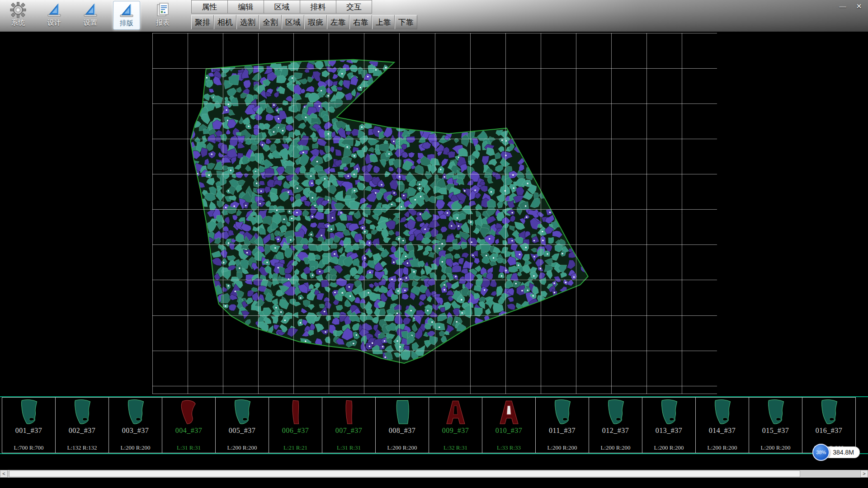 Image resolution: width=868 pixels, height=488 pixels. Describe the element at coordinates (304, 7) in the screenshot. I see `menu-tab-row: 属性编辑区域排料交互` at that location.